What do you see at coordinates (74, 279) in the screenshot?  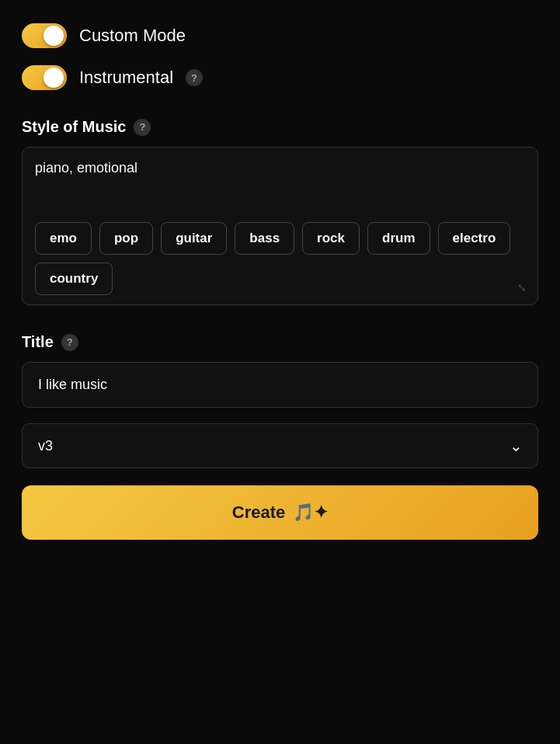 I see `tag-country: country` at bounding box center [74, 279].